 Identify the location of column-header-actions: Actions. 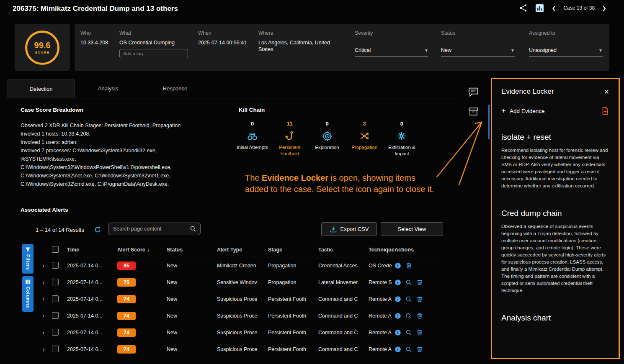
(417, 250).